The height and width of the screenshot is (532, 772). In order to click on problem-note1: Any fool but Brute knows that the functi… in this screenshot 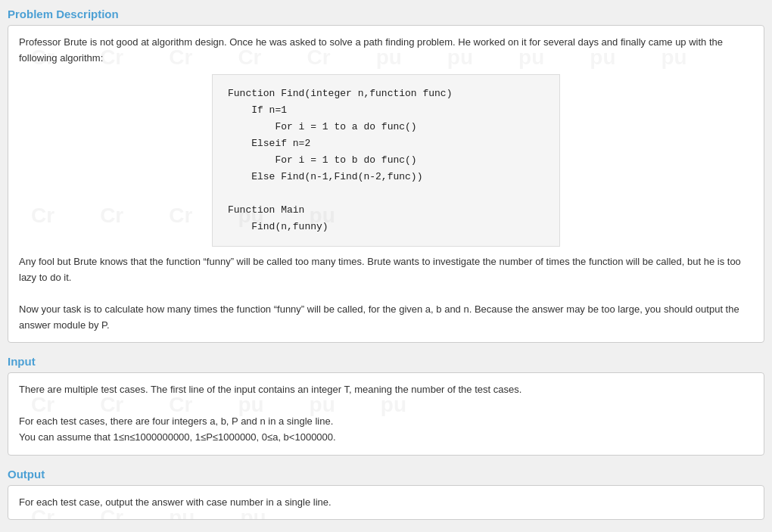, I will do `click(386, 270)`.